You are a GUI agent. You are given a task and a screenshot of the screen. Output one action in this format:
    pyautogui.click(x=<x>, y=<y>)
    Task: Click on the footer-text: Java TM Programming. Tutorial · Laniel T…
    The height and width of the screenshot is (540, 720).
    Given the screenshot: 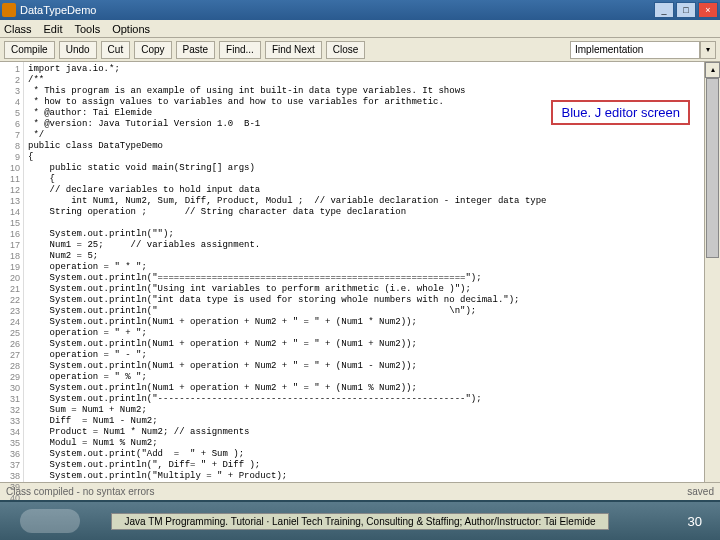 What is the action you would take?
    pyautogui.click(x=360, y=522)
    